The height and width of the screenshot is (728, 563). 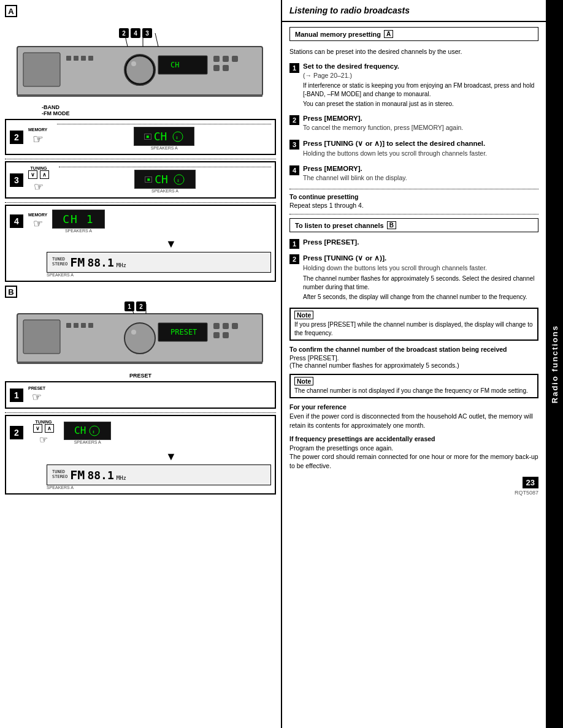 I want to click on fm-unit-b: MHz, so click(x=121, y=478).